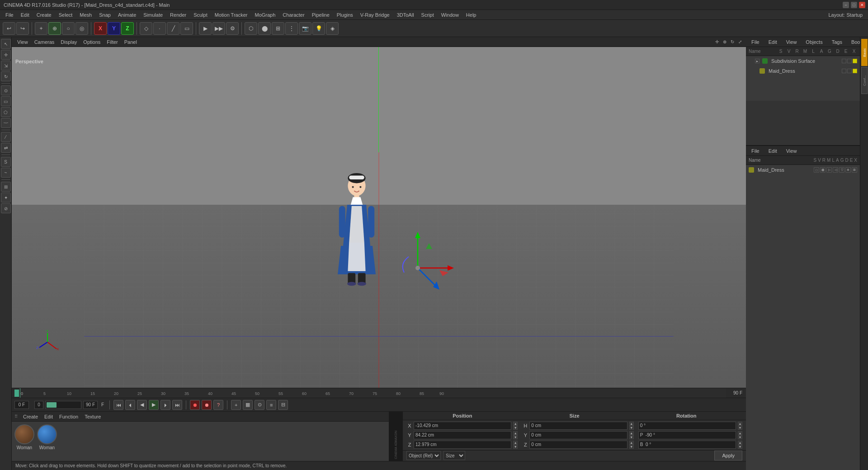 The image size is (868, 470). I want to click on lt-polygon-select: ⬠, so click(6, 112).